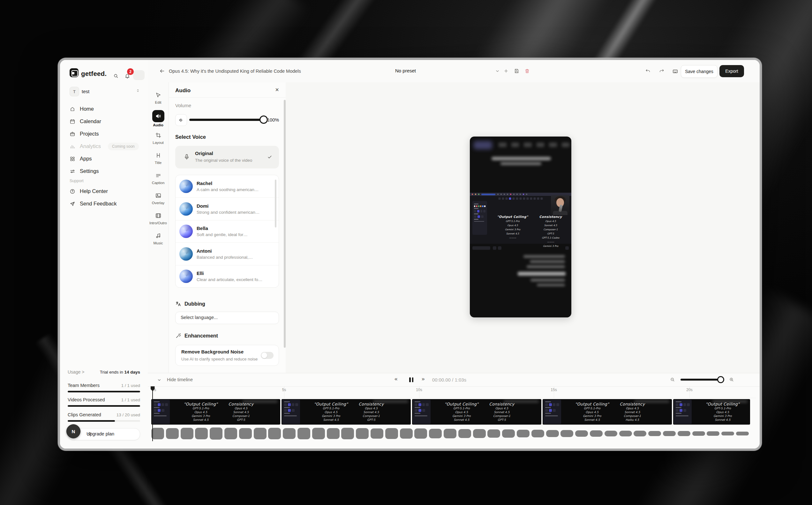 The image size is (812, 505). What do you see at coordinates (675, 71) in the screenshot?
I see `keyboard-shortcuts-icon` at bounding box center [675, 71].